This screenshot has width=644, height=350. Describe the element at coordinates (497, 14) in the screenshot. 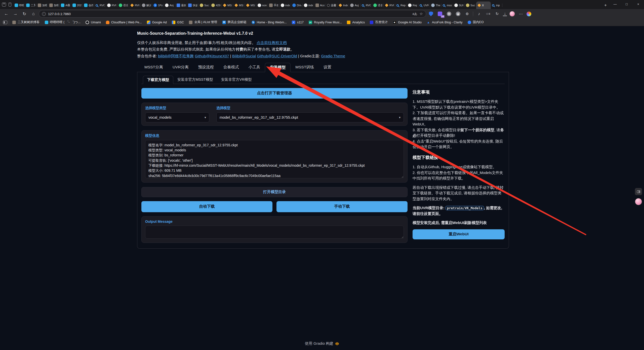

I see `history-icon: ↻` at that location.